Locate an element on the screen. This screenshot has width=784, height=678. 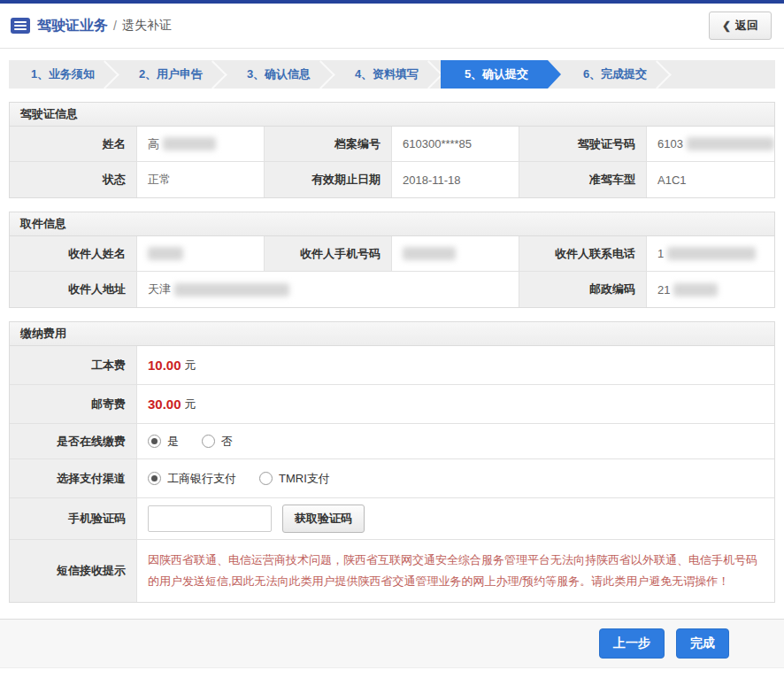
sms-notice-cell: 因陕西省联通、电信运营商技术问题，陕西省互联网交通安全综合服务管理平台无法向持陕… is located at coordinates (456, 571).